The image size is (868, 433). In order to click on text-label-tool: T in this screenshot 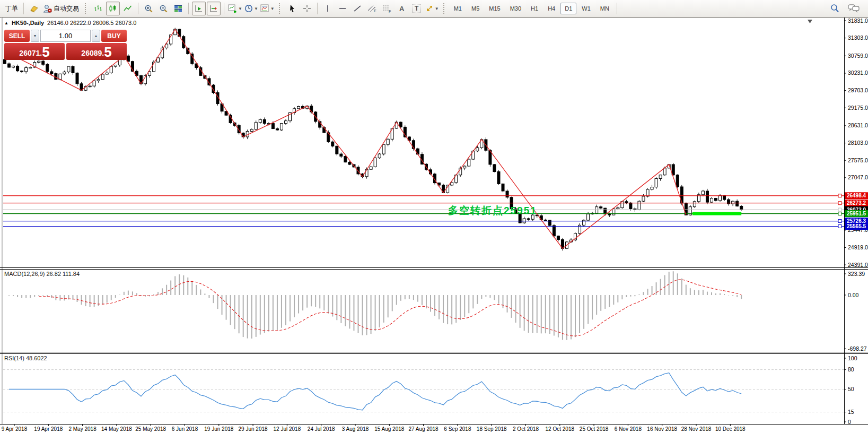, I will do `click(417, 8)`.